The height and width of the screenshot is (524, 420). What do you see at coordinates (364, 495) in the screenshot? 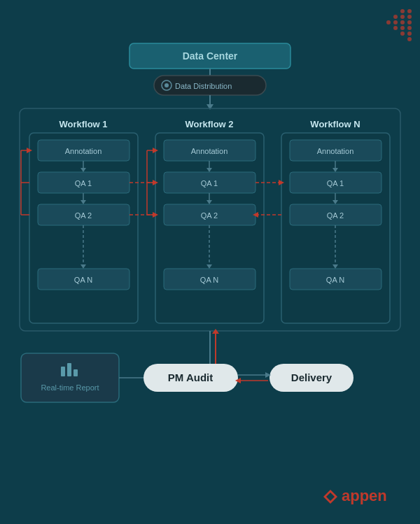
I see `svg-text: appen` at bounding box center [364, 495].